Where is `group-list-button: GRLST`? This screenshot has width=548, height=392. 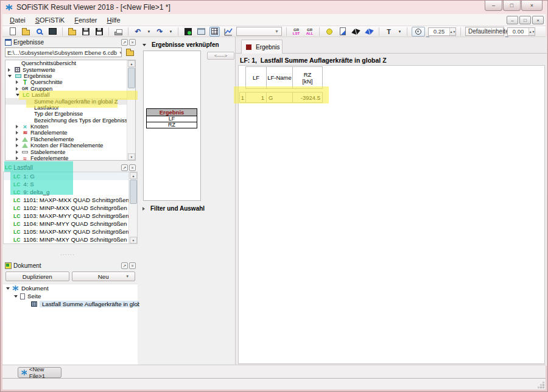
group-list-button: GRLST is located at coordinates (296, 32).